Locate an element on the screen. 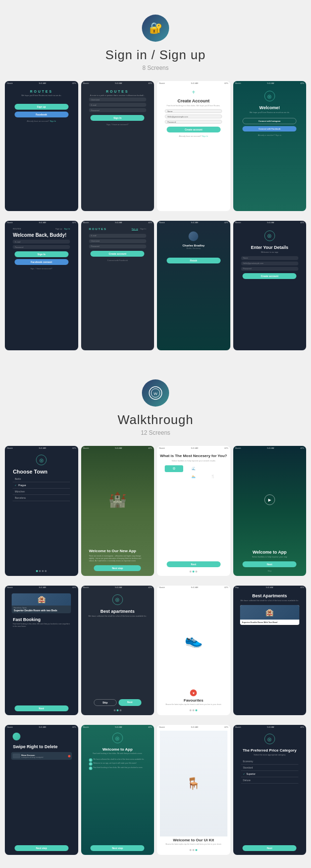 This screenshot has width=311, height=868. city-barcelona: Barcelona is located at coordinates (41, 498).